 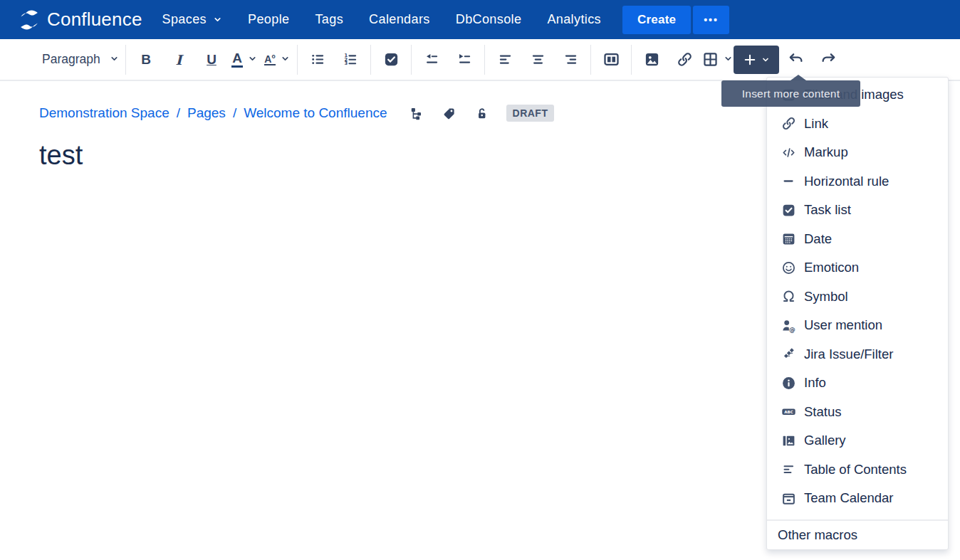 I want to click on nav-item-analytics: Analytics, so click(x=574, y=20).